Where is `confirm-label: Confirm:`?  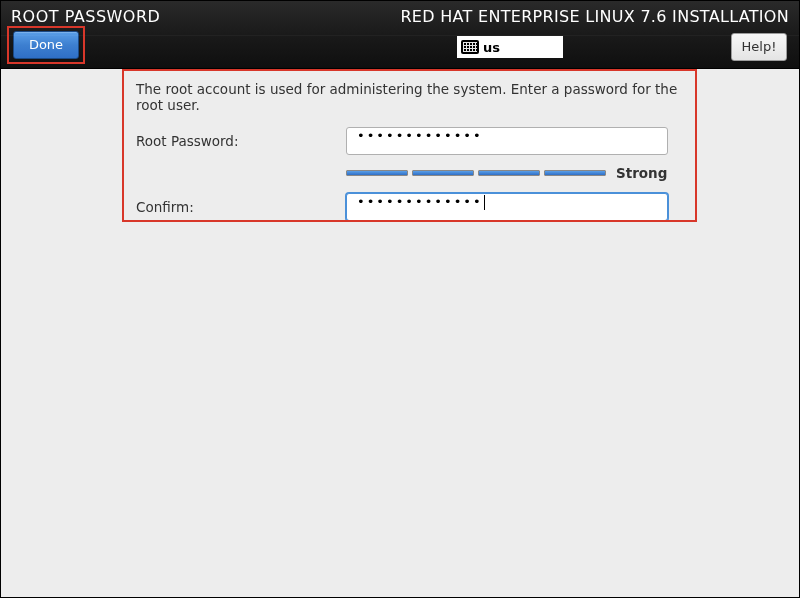
confirm-label: Confirm: is located at coordinates (241, 207).